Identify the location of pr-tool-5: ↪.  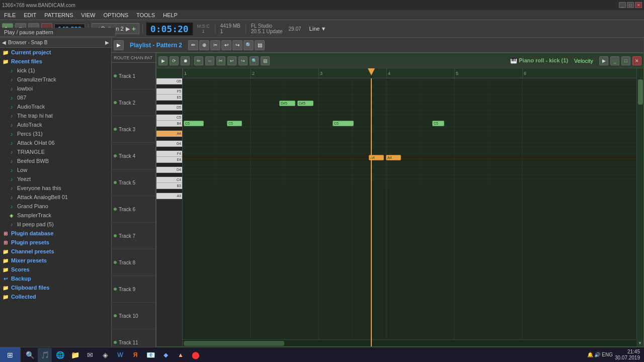
(243, 61).